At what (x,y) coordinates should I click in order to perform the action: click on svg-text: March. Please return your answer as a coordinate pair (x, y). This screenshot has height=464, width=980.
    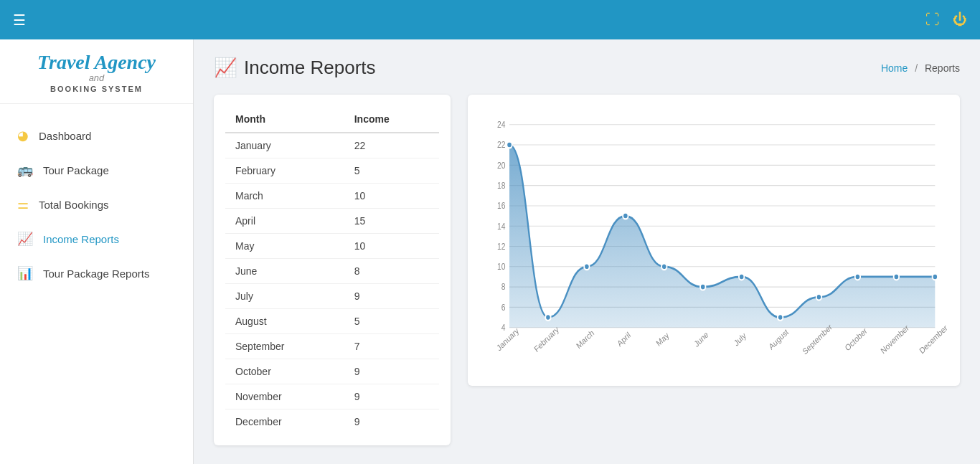
    Looking at the image, I should click on (585, 338).